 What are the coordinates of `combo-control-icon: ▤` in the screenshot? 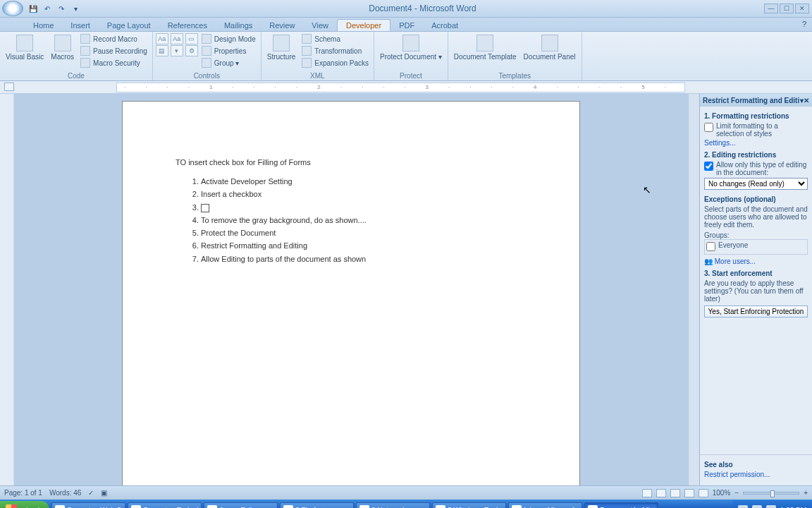 It's located at (162, 51).